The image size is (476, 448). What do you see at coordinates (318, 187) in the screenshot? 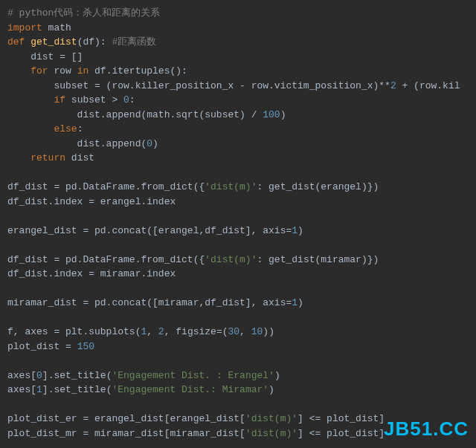
I see `code-token: : get_dist(erangel)})` at bounding box center [318, 187].